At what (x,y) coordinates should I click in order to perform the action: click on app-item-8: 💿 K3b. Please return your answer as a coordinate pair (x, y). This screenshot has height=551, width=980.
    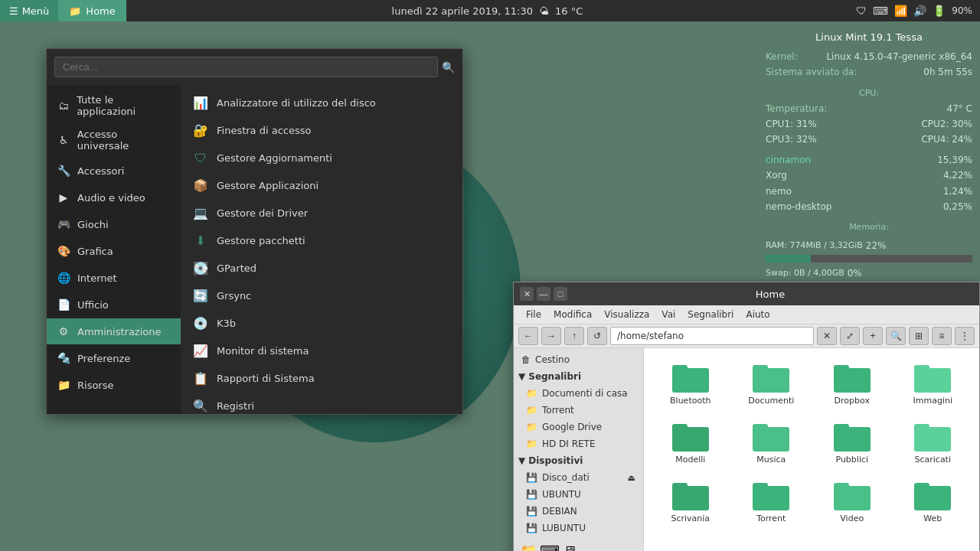
    Looking at the image, I should click on (322, 323).